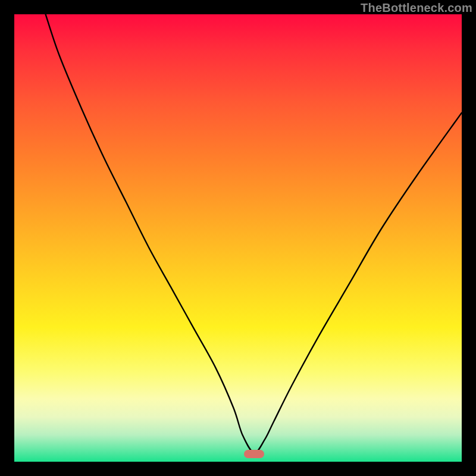 The height and width of the screenshot is (476, 476). I want to click on optimum-marker, so click(254, 454).